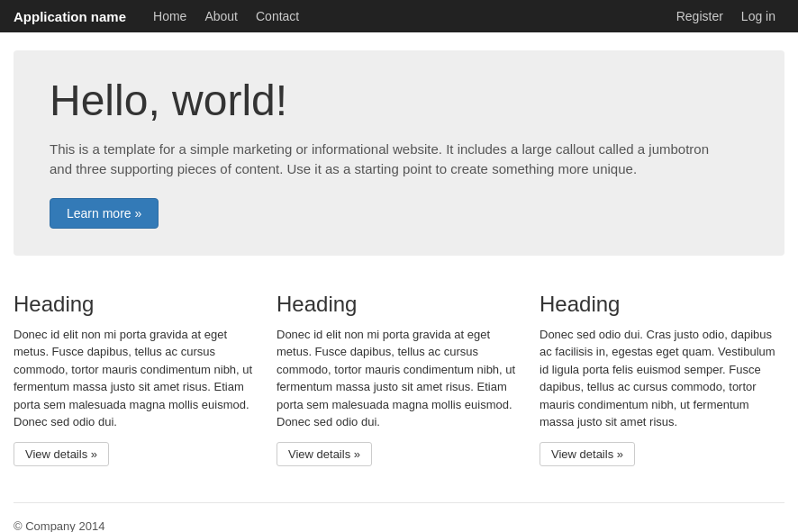 This screenshot has height=532, width=798. Describe the element at coordinates (399, 379) in the screenshot. I see `column-2: Heading Donec id elit non mi porta gravi…` at that location.